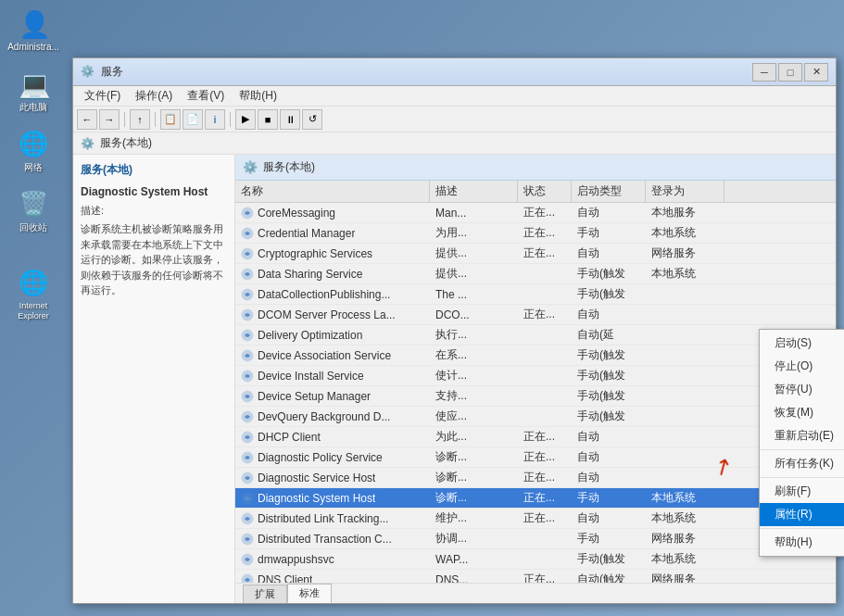  What do you see at coordinates (801, 443) in the screenshot?
I see `context-menu: 启动(S)停止(O)暂停(U)恢复(M)重新启动(E)所有任务(K)▶刷新(F)…` at bounding box center [801, 443].